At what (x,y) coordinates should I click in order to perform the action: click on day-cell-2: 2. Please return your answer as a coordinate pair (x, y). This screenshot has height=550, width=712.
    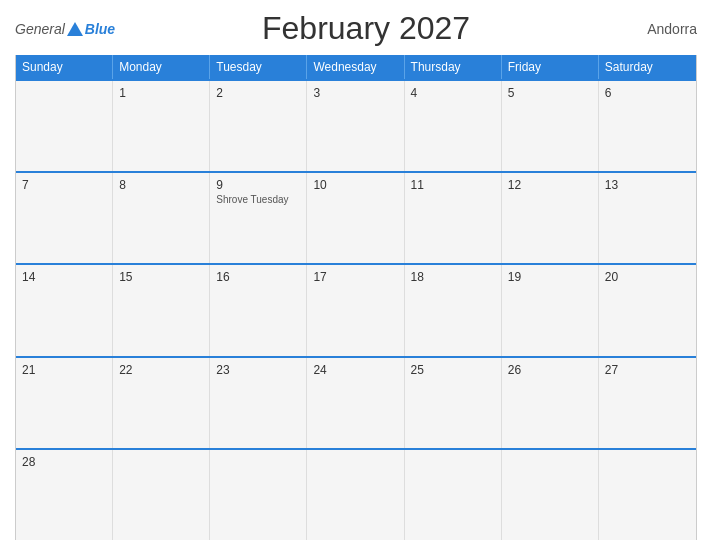
    Looking at the image, I should click on (258, 126).